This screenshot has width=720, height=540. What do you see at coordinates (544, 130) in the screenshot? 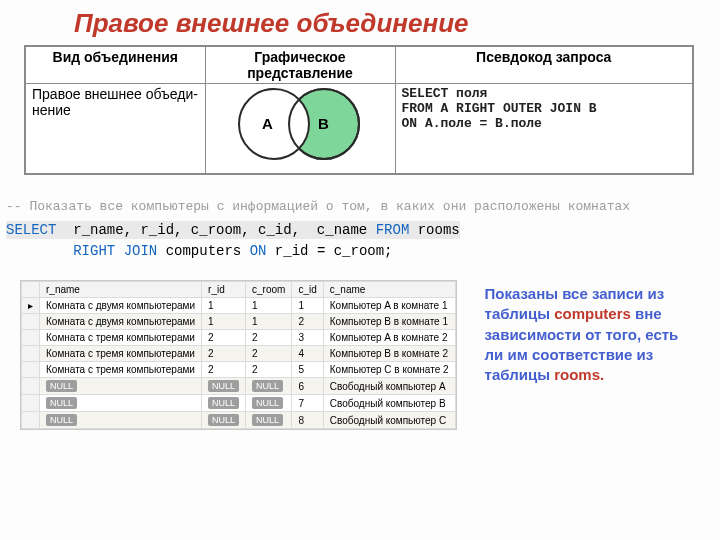
I see `pseudocode: SELECT поля FROM A RIGHT OUTER JOIN B ON…` at bounding box center [544, 130].